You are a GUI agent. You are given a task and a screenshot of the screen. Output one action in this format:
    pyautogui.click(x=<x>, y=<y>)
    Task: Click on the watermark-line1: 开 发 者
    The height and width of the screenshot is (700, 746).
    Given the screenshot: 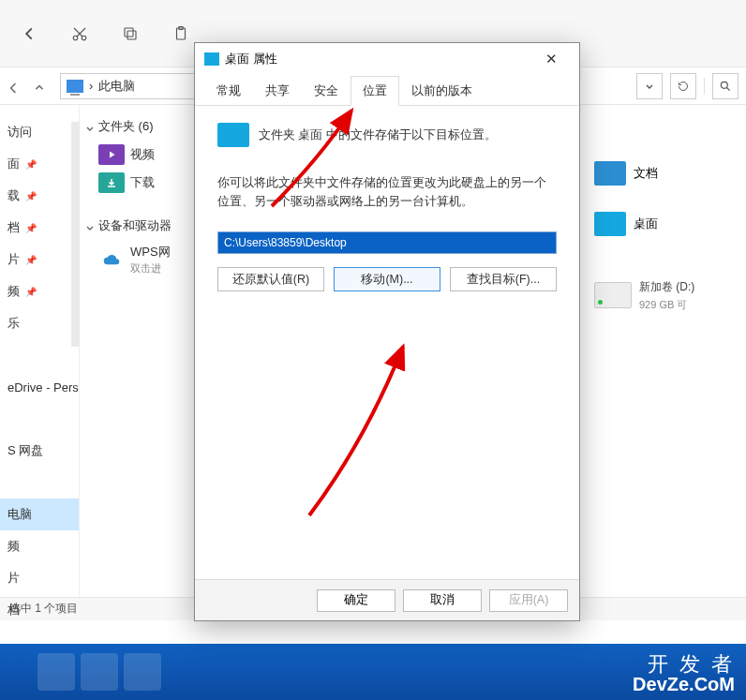 What is the action you would take?
    pyautogui.click(x=684, y=663)
    